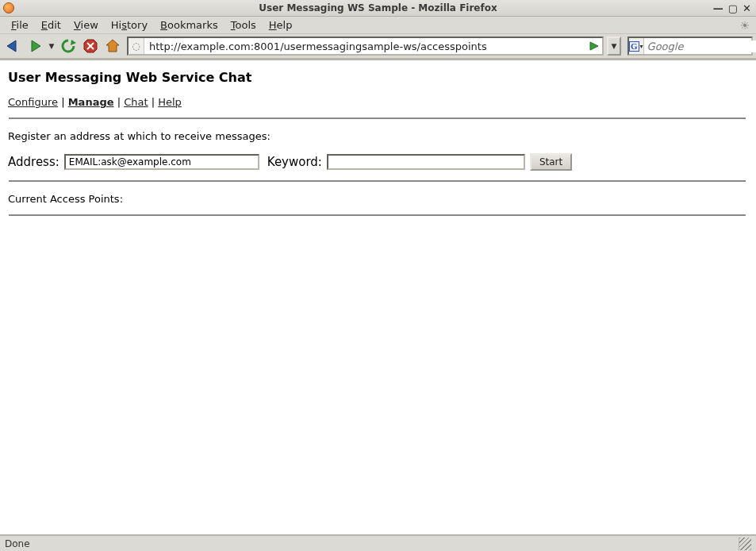 This screenshot has width=756, height=551. Describe the element at coordinates (378, 25) in the screenshot. I see `menubar: File Edit View History Bookmarks Tools H…` at that location.